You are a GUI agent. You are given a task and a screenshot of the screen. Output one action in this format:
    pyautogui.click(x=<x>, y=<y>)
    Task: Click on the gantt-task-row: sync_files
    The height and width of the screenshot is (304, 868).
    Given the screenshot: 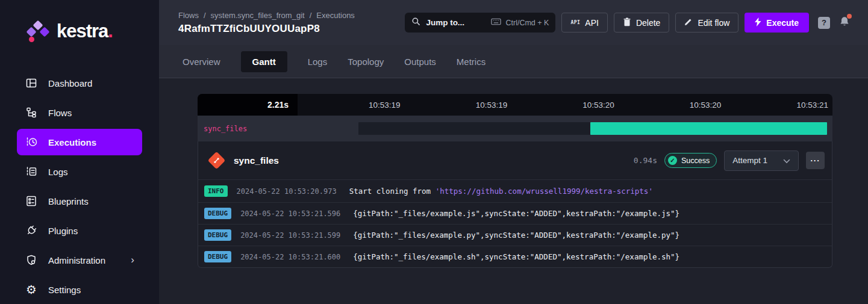 What is the action you would take?
    pyautogui.click(x=515, y=129)
    